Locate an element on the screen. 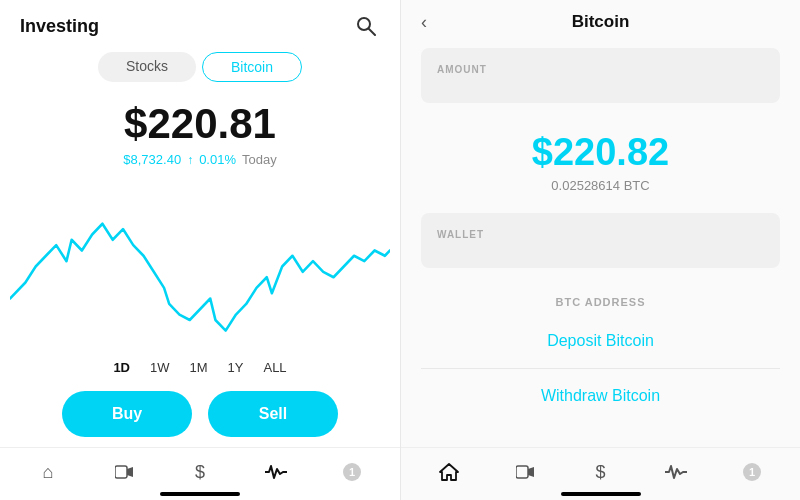  price-sub: $8,732.40 ↑ 0.01% Today is located at coordinates (200, 160).